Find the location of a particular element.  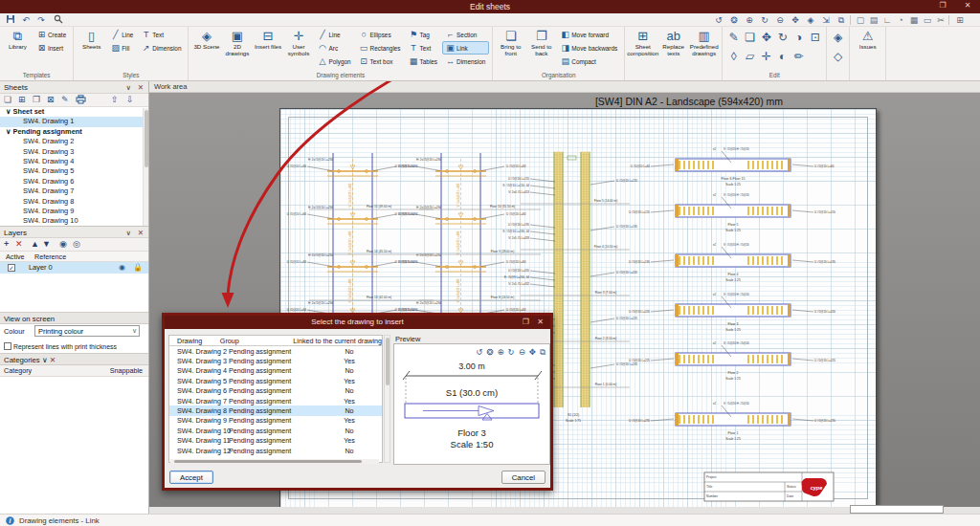

tree-item-sw4-drawing-10: SW4. Drawing 10 is located at coordinates (75, 221).